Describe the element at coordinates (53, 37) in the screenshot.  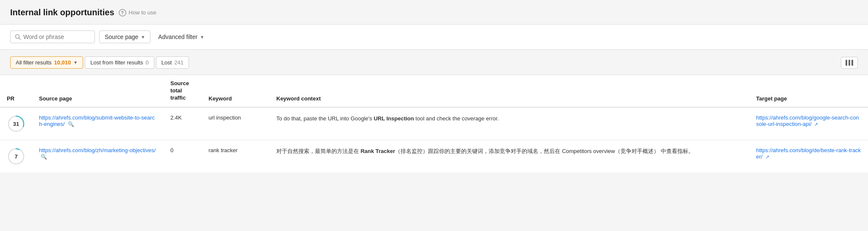
I see `search-input-wrapper` at that location.